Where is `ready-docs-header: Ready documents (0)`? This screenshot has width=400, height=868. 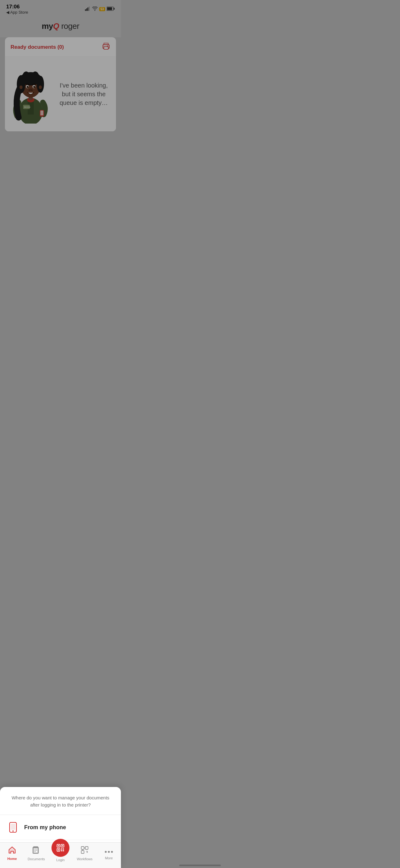
ready-docs-header: Ready documents (0) is located at coordinates (61, 47).